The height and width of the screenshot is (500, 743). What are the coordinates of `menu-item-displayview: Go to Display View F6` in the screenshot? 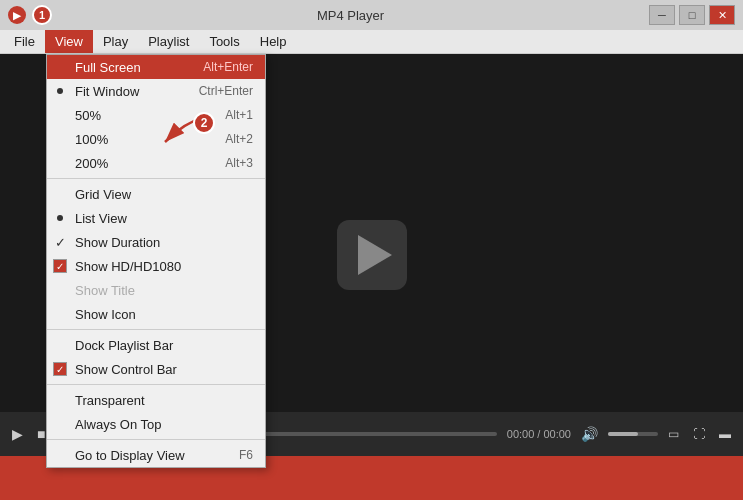 It's located at (156, 455).